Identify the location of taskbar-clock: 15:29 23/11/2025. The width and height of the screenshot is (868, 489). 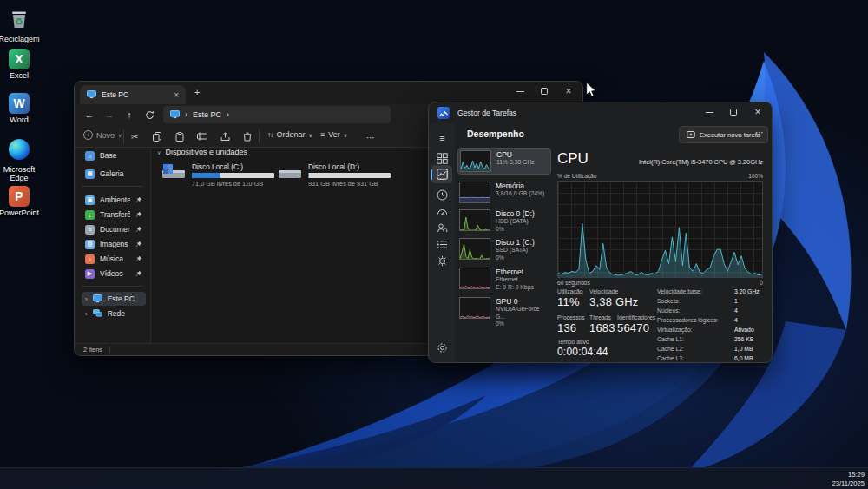
(849, 479).